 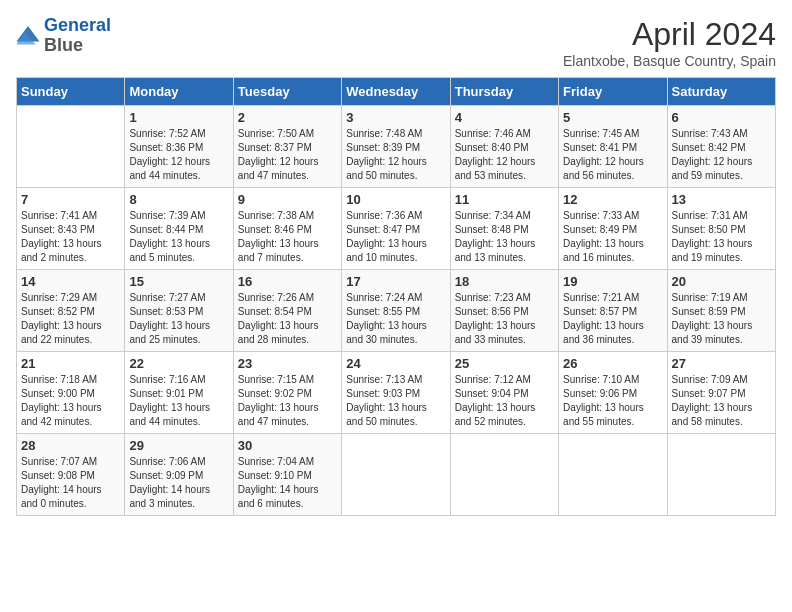 What do you see at coordinates (178, 237) in the screenshot?
I see `day-info: Sunrise: 7:39 AMSunset: 8:44 PMDaylight:…` at bounding box center [178, 237].